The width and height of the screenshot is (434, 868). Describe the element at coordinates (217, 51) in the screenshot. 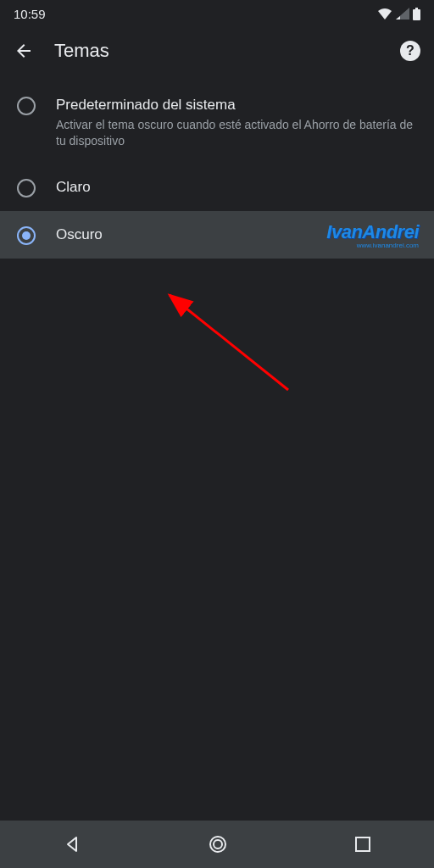

I see `page-title: Temas` at that location.